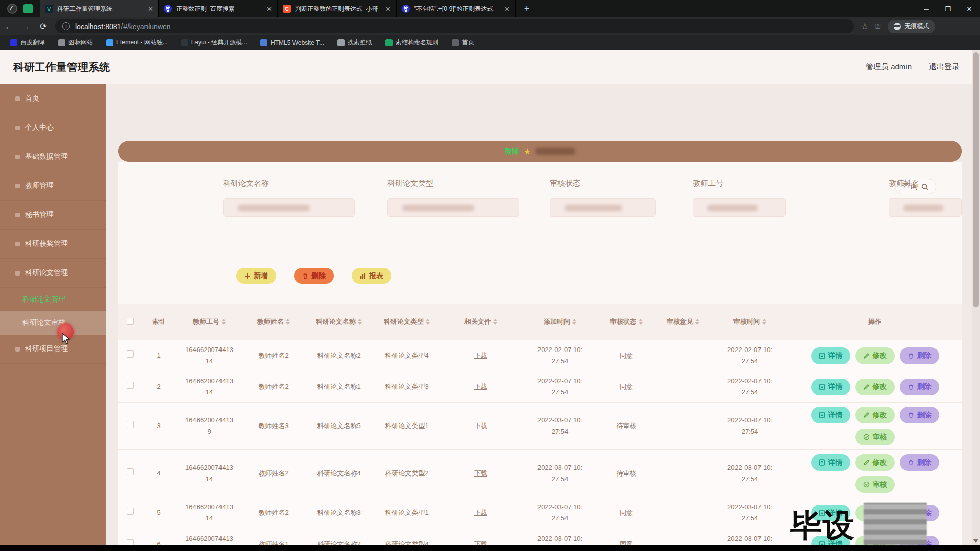  What do you see at coordinates (99, 9) in the screenshot?
I see `browser-tab: V 科研工作量管理系统 ✕` at bounding box center [99, 9].